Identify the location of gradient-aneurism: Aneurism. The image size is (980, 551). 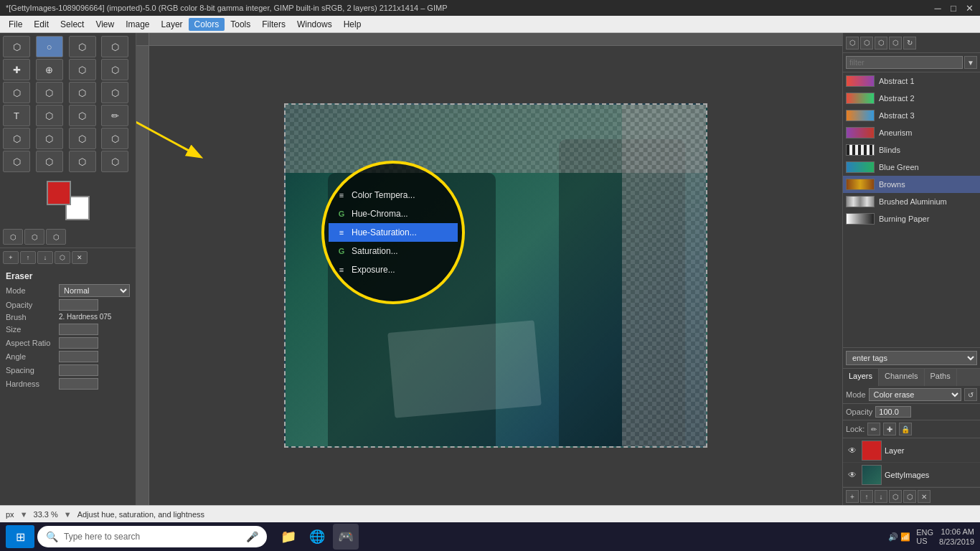
(911, 133).